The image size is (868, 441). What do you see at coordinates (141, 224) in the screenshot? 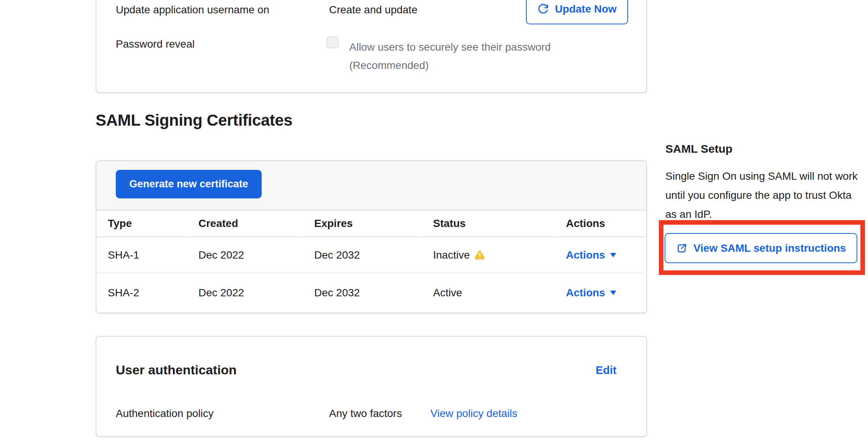
I see `column-header-type: Type` at bounding box center [141, 224].